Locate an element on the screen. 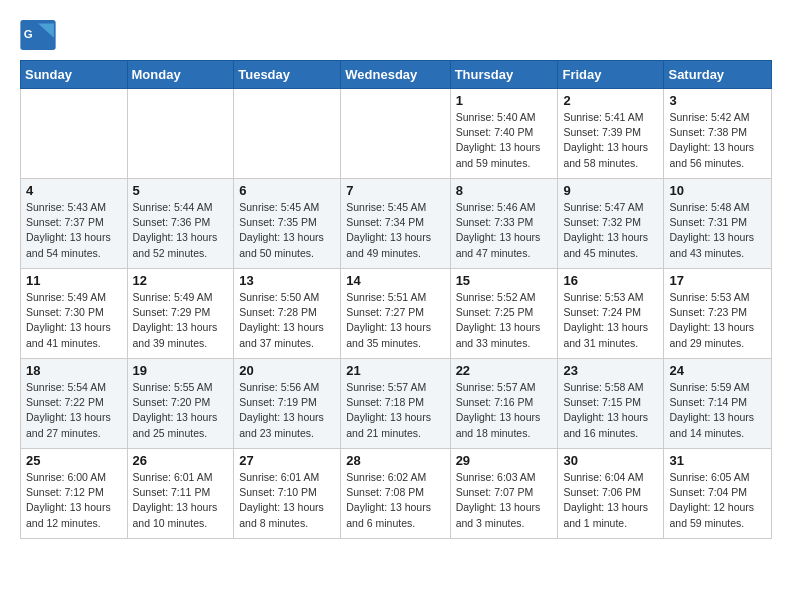 The image size is (792, 612). logo: G is located at coordinates (40, 35).